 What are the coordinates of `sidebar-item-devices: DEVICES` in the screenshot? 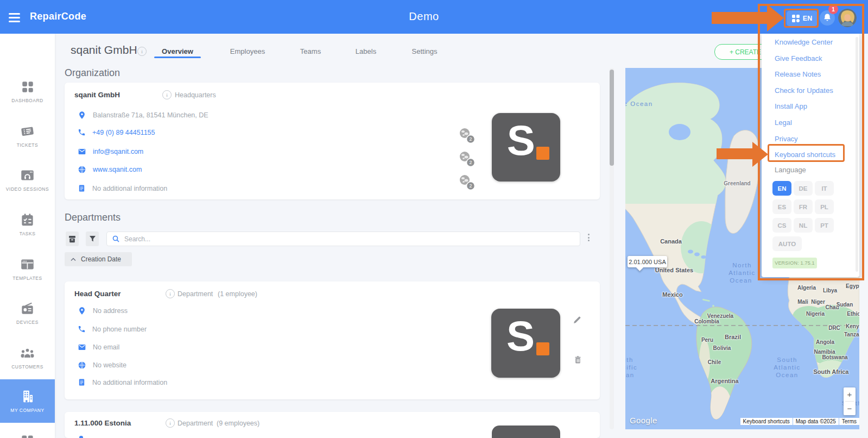 It's located at (27, 313).